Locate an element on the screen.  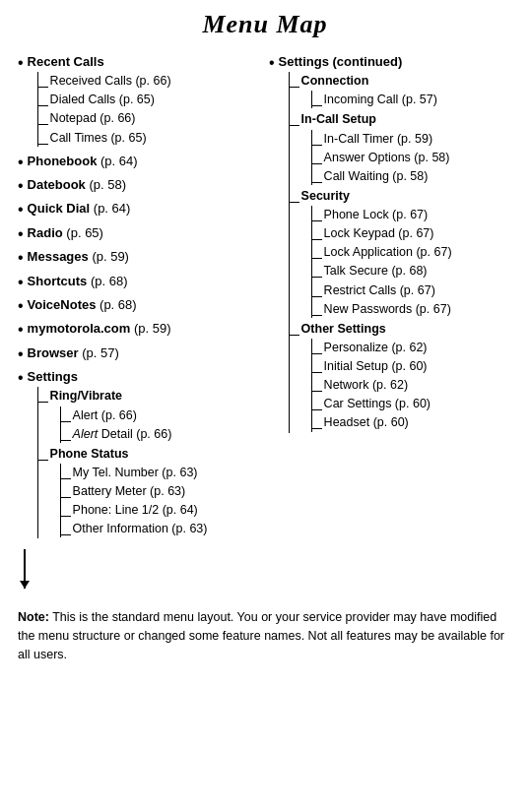
list-item: Call Waiting (p. 58) is located at coordinates (381, 176).